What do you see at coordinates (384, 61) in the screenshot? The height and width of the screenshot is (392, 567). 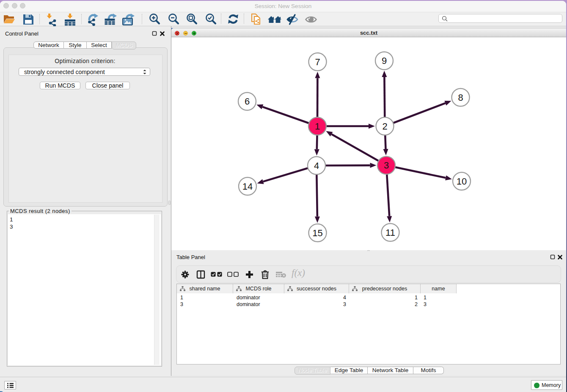 I see `svg-text: 9` at bounding box center [384, 61].